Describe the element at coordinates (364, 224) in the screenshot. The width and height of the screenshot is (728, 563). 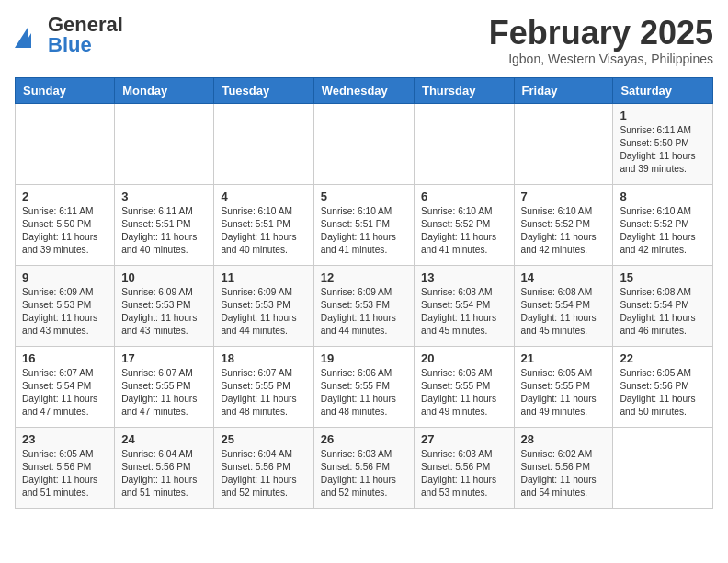
I see `calendar-cell: 5Sunrise: 6:10 AM Sunset: 5:51 PM Daylig…` at that location.